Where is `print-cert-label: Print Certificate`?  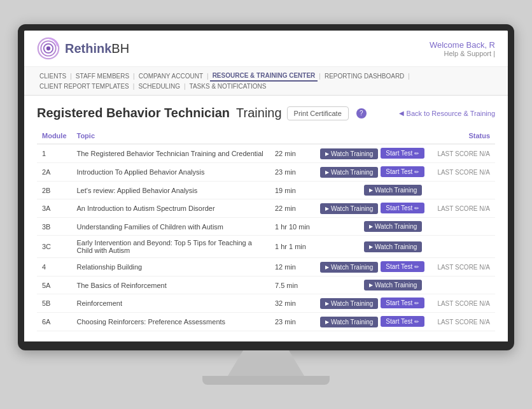 print-cert-label: Print Certificate is located at coordinates (318, 113).